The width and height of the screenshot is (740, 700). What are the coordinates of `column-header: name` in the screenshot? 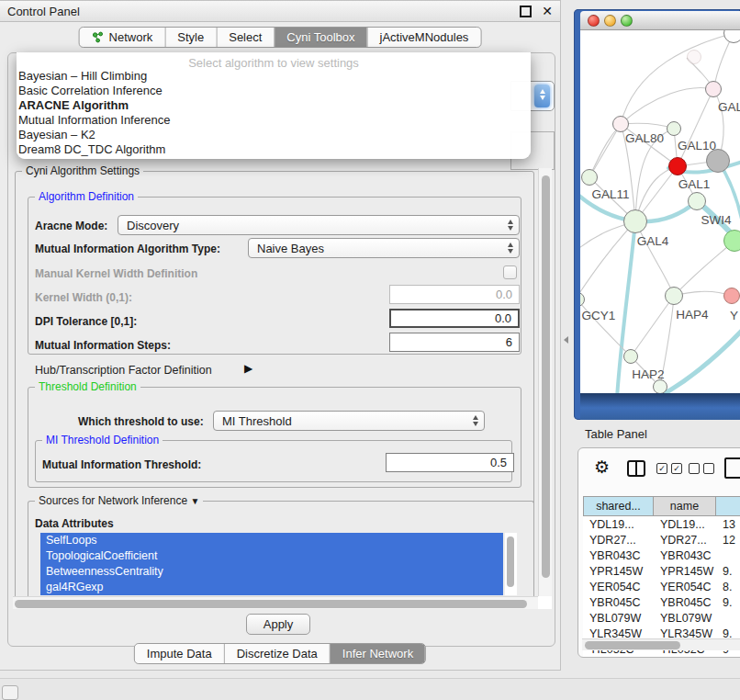 It's located at (685, 506).